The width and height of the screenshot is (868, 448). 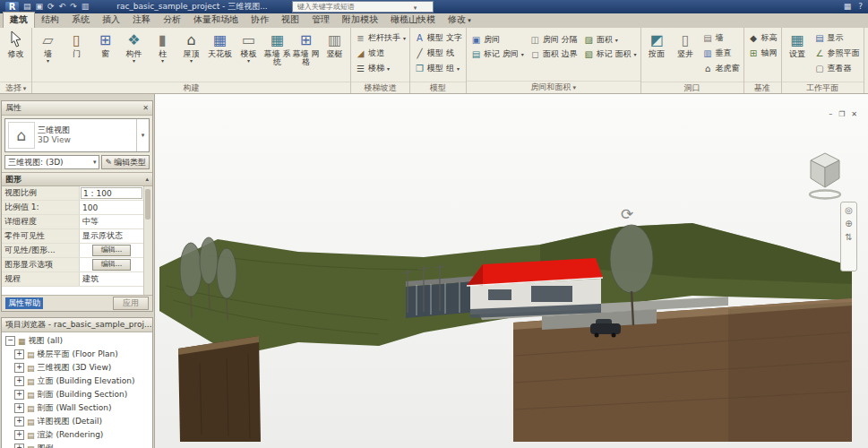 What do you see at coordinates (51, 7) in the screenshot?
I see `sync-icon: ⟳` at bounding box center [51, 7].